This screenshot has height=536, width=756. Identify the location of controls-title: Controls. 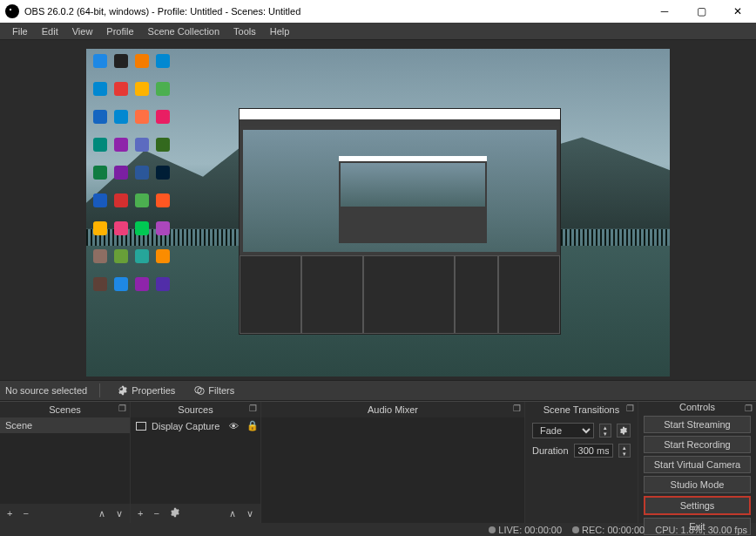
(697, 407).